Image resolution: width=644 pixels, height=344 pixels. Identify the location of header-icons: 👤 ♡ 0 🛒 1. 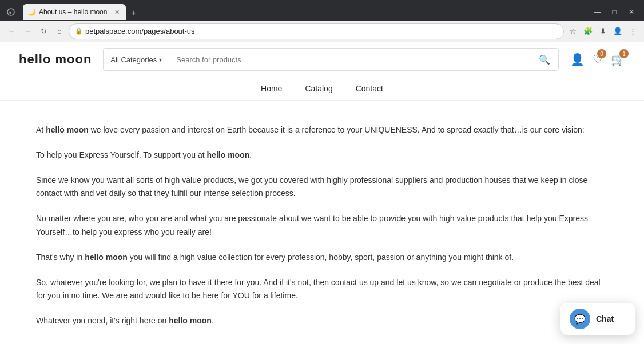
(598, 59).